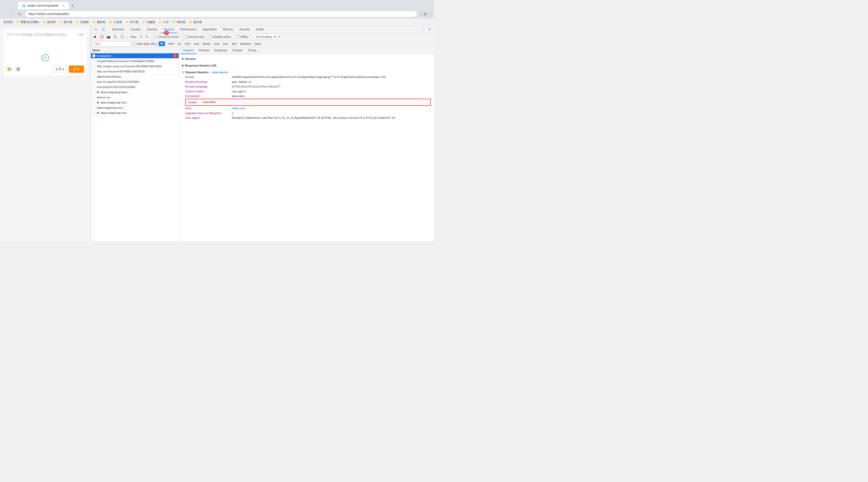  I want to click on apps-bookmark: ⊞ 应用, so click(8, 22).